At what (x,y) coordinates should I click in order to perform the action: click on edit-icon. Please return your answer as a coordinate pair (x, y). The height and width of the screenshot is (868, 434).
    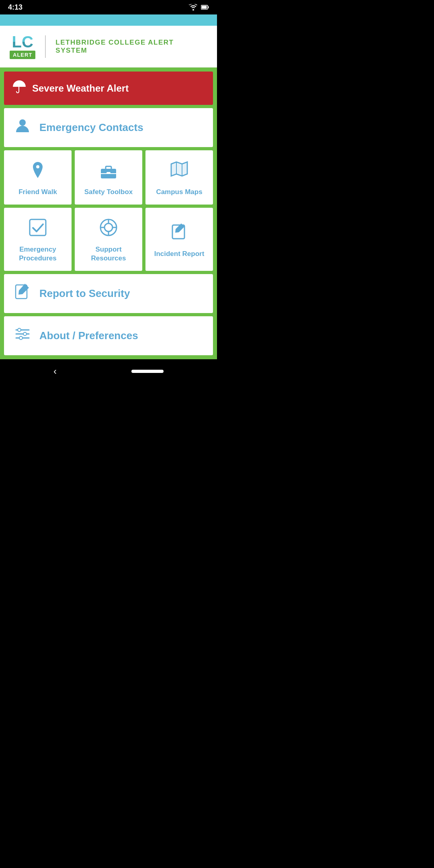
    Looking at the image, I should click on (179, 233).